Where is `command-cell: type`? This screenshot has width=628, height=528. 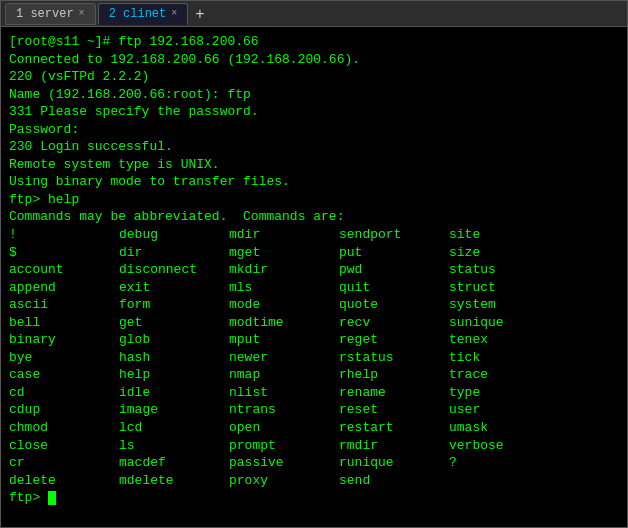
command-cell: type is located at coordinates (504, 393).